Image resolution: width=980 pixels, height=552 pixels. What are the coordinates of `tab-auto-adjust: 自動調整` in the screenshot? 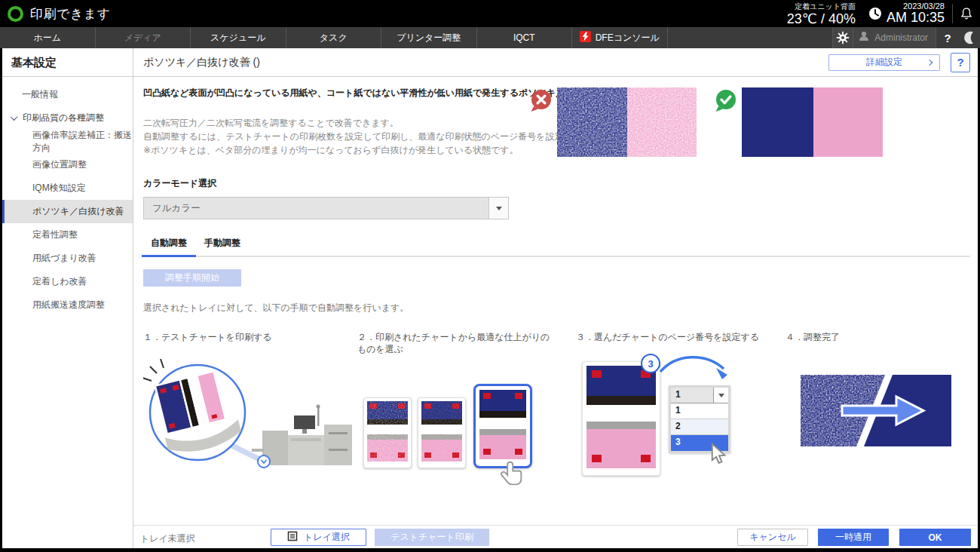 It's located at (169, 246).